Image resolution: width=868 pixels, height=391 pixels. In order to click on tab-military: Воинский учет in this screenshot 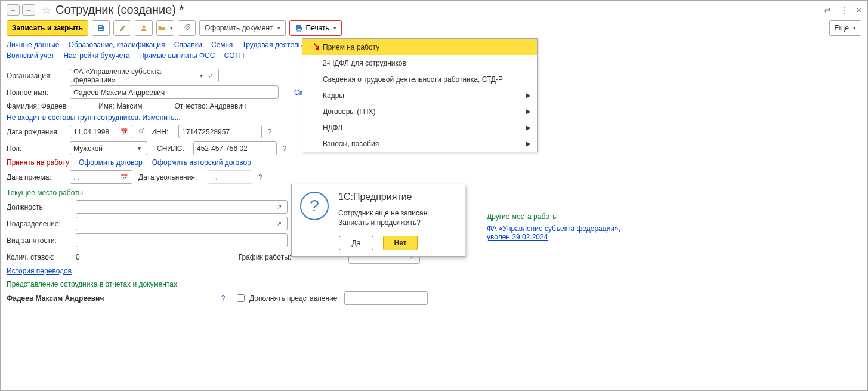, I will do `click(30, 56)`.